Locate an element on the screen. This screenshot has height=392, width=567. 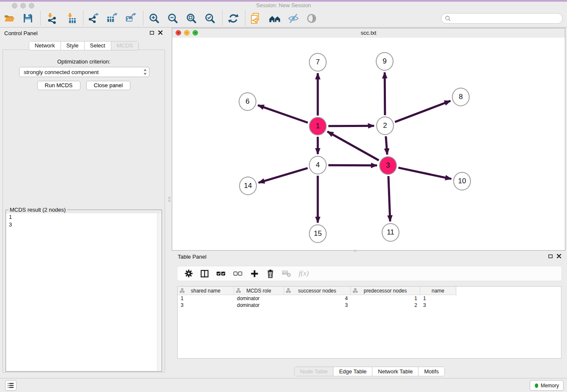
tab-style: Style is located at coordinates (73, 46).